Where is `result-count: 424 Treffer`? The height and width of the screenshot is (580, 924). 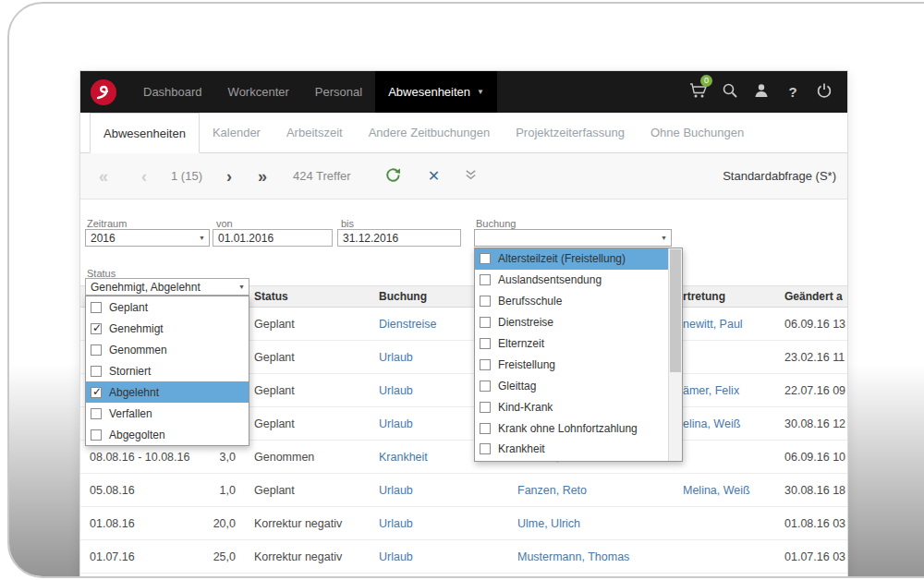
result-count: 424 Treffer is located at coordinates (322, 175).